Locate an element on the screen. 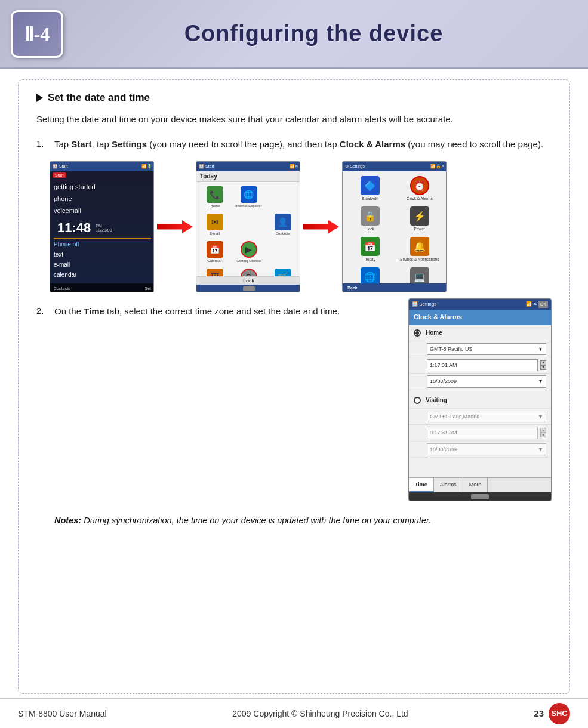 The width and height of the screenshot is (588, 728). cs-date-home-arrow: ▼ is located at coordinates (541, 381).